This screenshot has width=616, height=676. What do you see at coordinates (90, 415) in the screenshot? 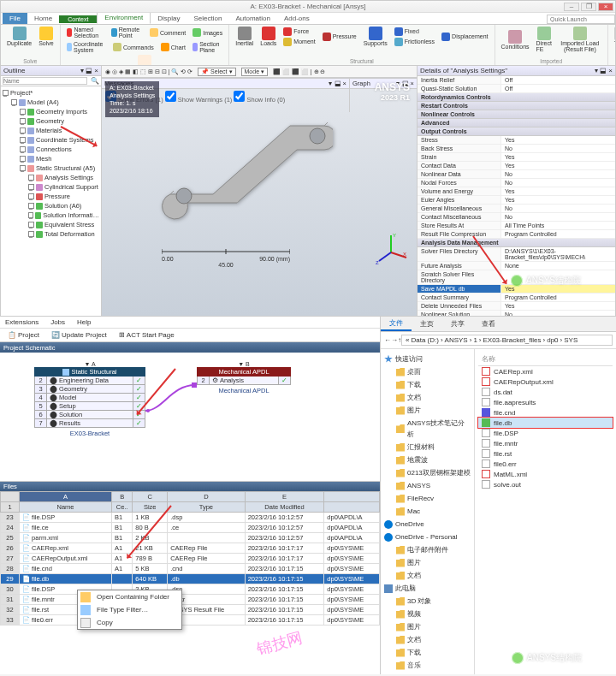
I see `system-cell: 6⬤ Solution✓` at bounding box center [90, 415].